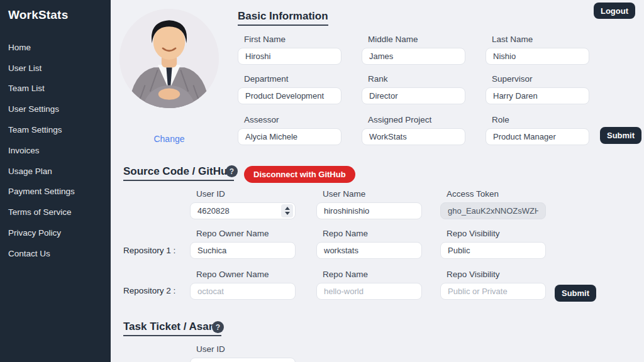 The width and height of the screenshot is (644, 362). I want to click on asana-help-icon: ?, so click(218, 327).